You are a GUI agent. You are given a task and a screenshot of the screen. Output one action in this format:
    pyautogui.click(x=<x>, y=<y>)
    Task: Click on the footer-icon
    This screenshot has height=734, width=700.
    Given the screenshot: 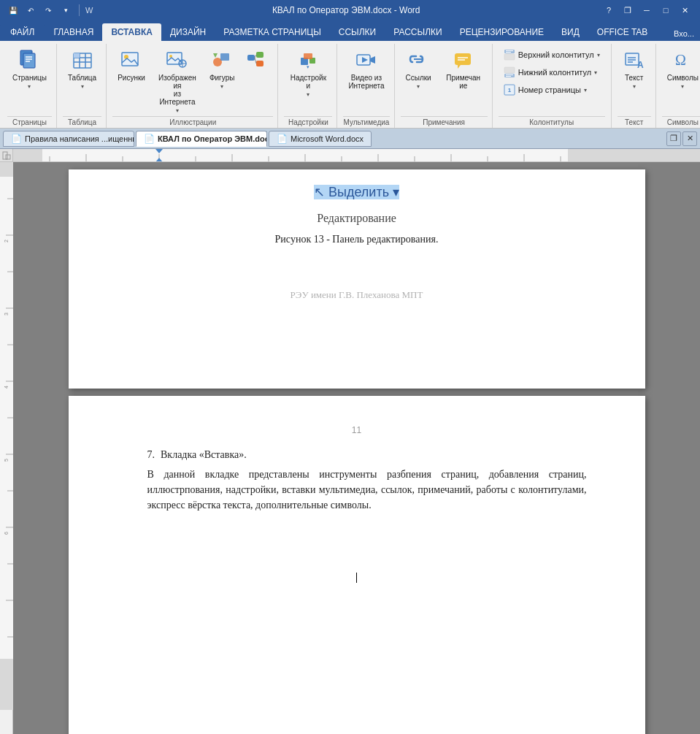 What is the action you would take?
    pyautogui.click(x=509, y=72)
    